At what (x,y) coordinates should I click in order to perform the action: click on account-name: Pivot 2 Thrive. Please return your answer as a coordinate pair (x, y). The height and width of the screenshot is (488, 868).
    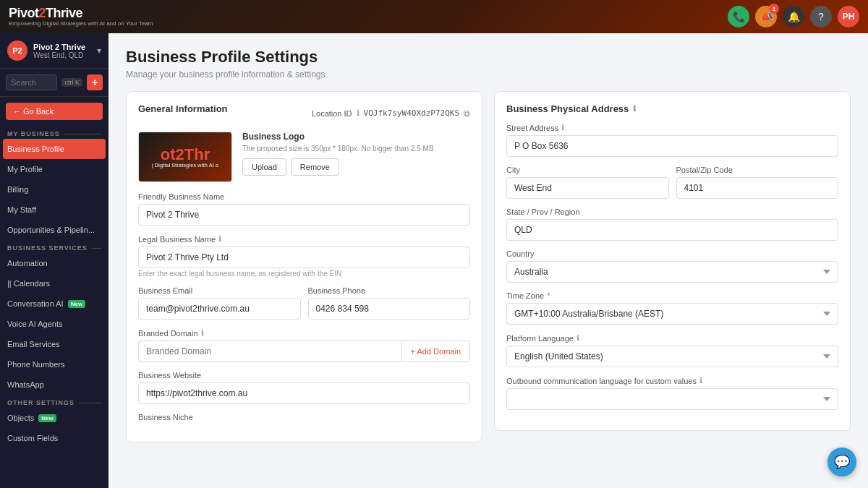
    Looking at the image, I should click on (62, 47).